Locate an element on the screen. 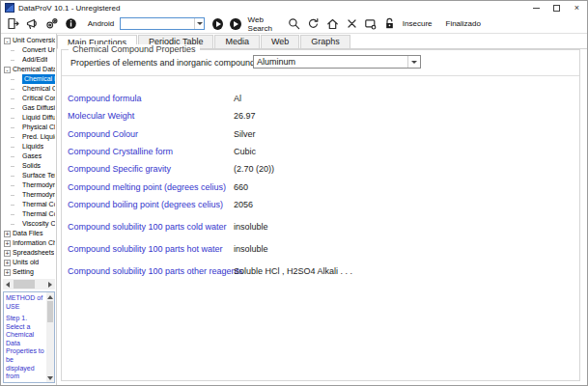 The width and height of the screenshot is (588, 386). minimize-icon is located at coordinates (537, 8).